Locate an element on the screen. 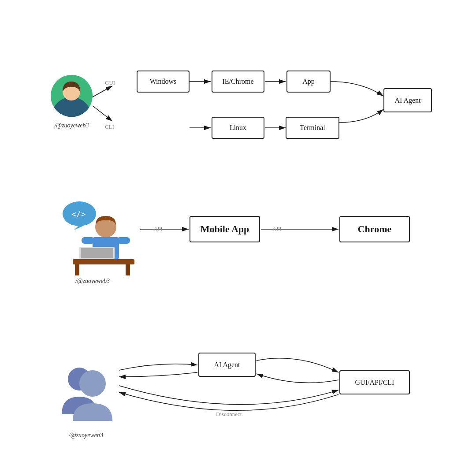  cli-label: CLI is located at coordinates (109, 126).